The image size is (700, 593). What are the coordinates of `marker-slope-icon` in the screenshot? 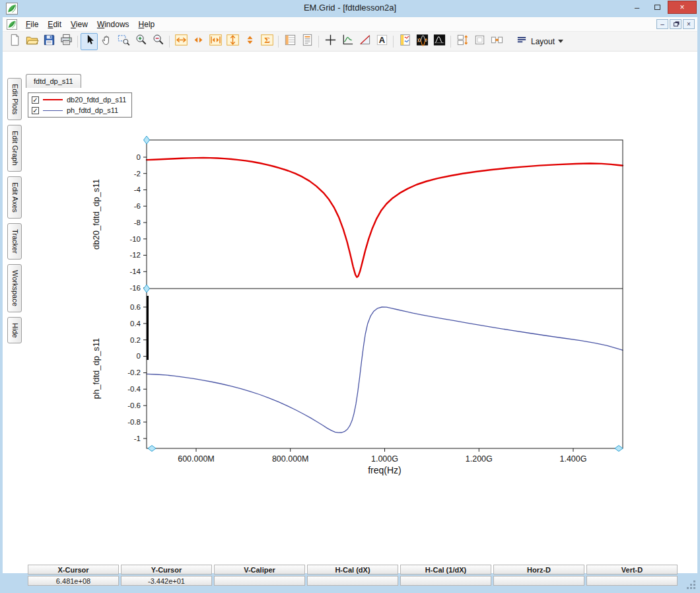 It's located at (365, 41).